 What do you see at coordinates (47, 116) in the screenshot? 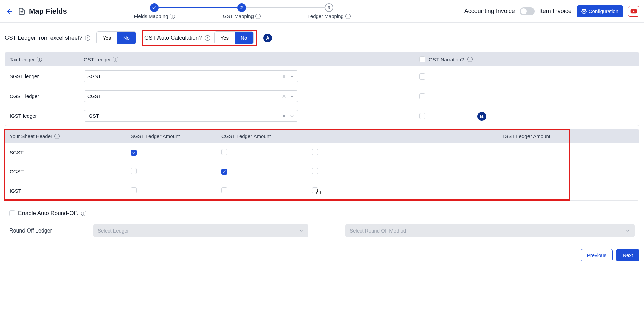
I see `tax-ledger-label: IGST ledger` at bounding box center [47, 116].